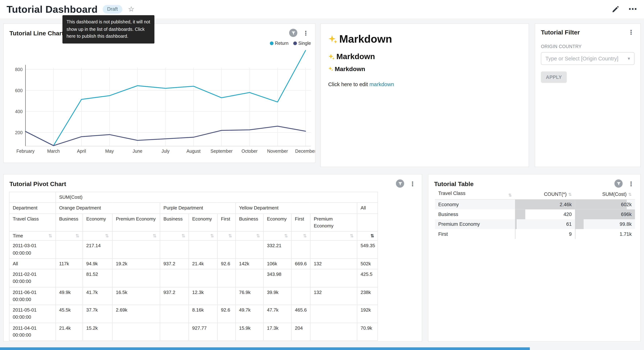 This screenshot has width=644, height=350. I want to click on pivot-value-cell: 12.3k, so click(203, 296).